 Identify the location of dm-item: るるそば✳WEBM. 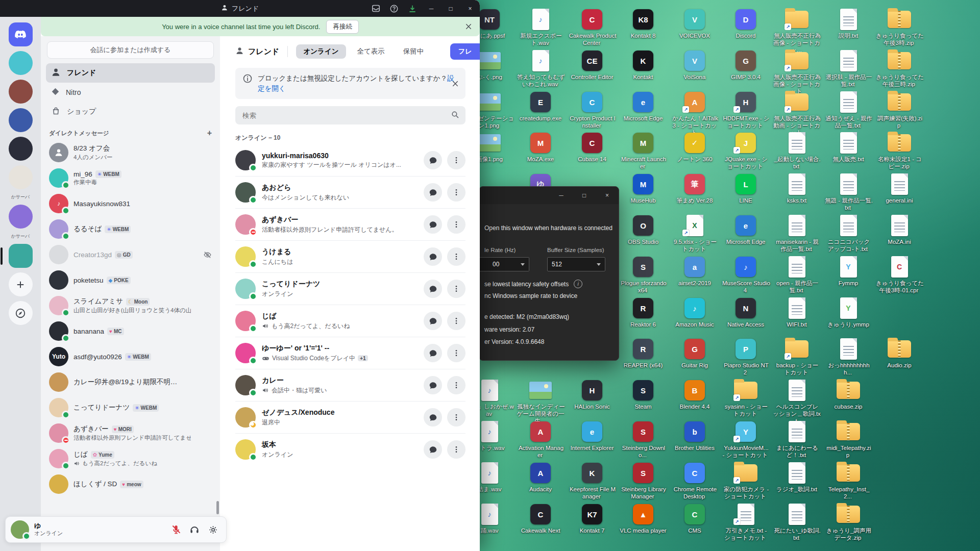
(131, 229).